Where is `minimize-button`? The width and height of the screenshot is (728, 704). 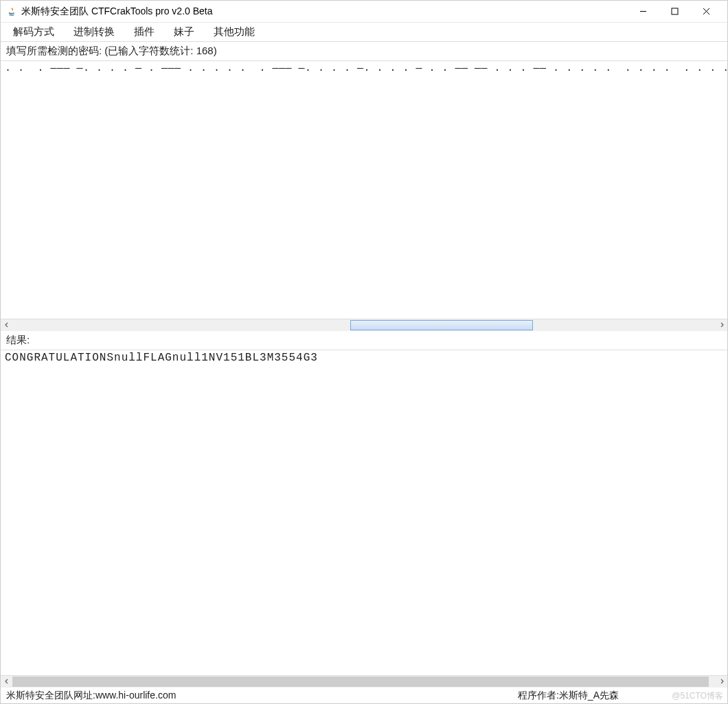
minimize-button is located at coordinates (643, 12).